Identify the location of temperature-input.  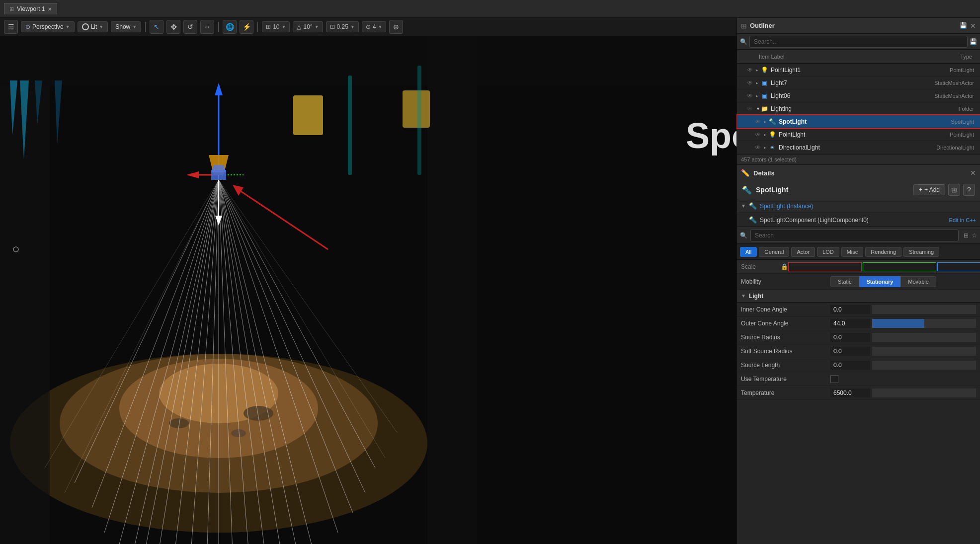
(850, 393).